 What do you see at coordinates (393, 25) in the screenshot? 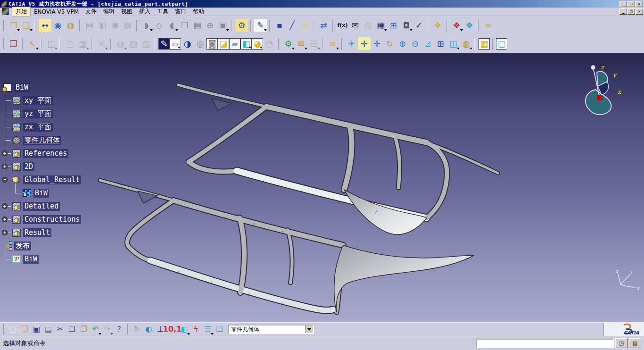
I see `relations-icon: ⊞` at bounding box center [393, 25].